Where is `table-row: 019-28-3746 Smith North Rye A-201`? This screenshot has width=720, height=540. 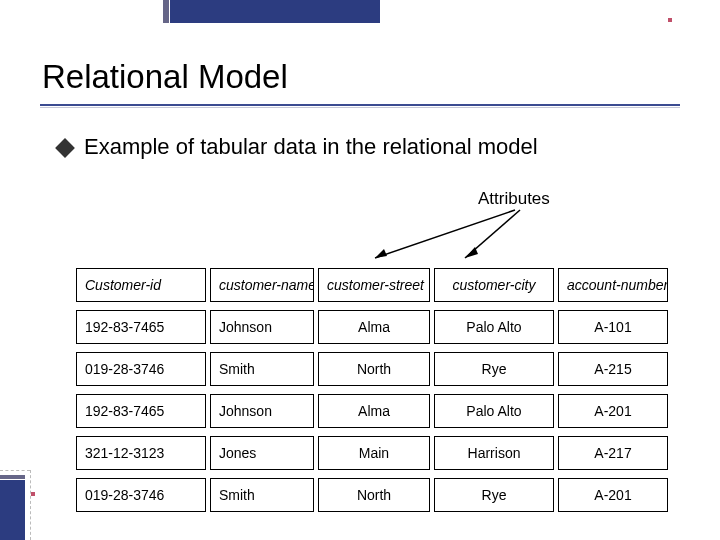 table-row: 019-28-3746 Smith North Rye A-201 is located at coordinates (372, 495).